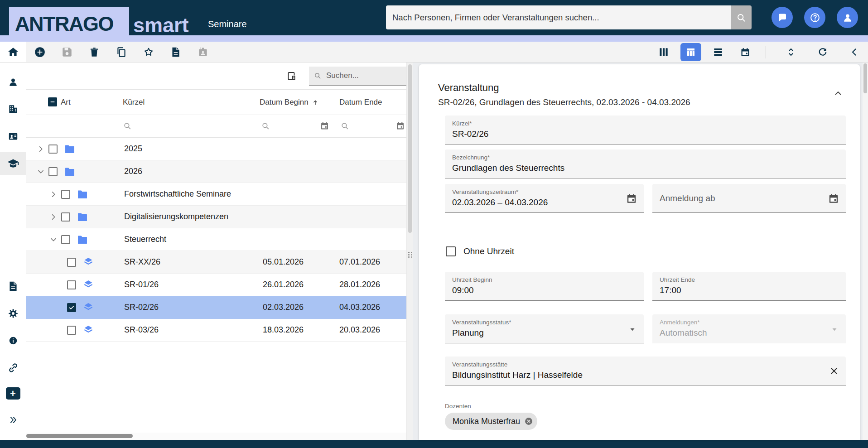 This screenshot has width=868, height=448. I want to click on refresh-button, so click(823, 52).